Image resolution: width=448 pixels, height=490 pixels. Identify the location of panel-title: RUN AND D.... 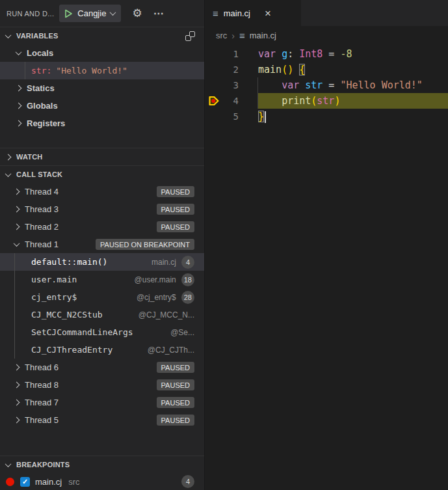
(30, 14).